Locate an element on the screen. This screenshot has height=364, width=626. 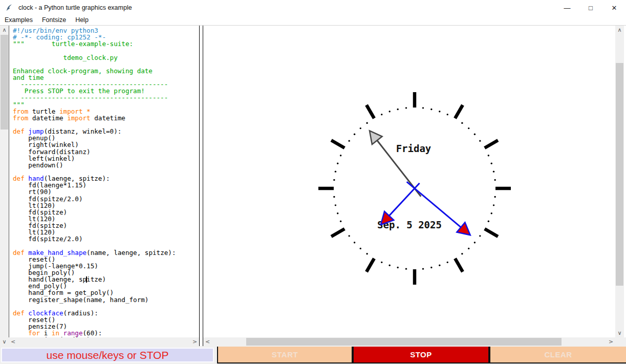
button-strip: START STOP CLEAR is located at coordinates (422, 355).